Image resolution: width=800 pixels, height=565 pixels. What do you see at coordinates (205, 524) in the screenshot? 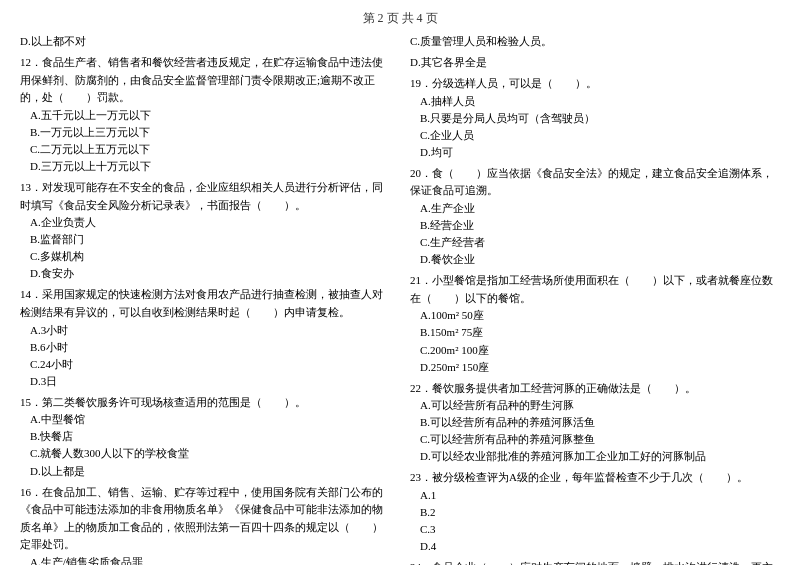
I see `question-16: 16．在食品加工、销售、运输、贮存等过程中，使用国务院有关部门公布的《食品中可能…` at bounding box center [205, 524].